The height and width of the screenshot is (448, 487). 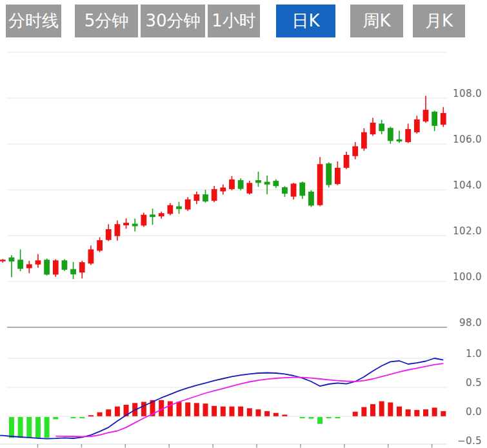 What do you see at coordinates (467, 277) in the screenshot?
I see `price-axis-label: 100.0` at bounding box center [467, 277].